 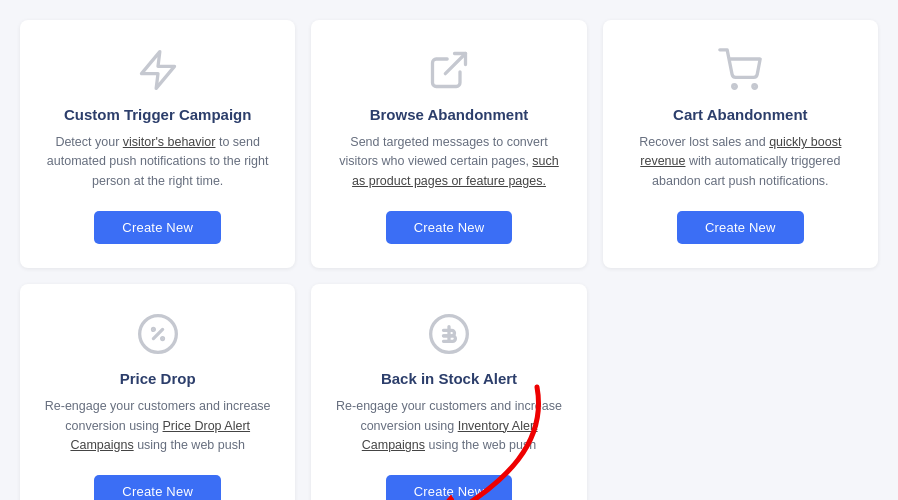 I want to click on card-title-back-in-stock: Back in Stock Alert, so click(x=449, y=378).